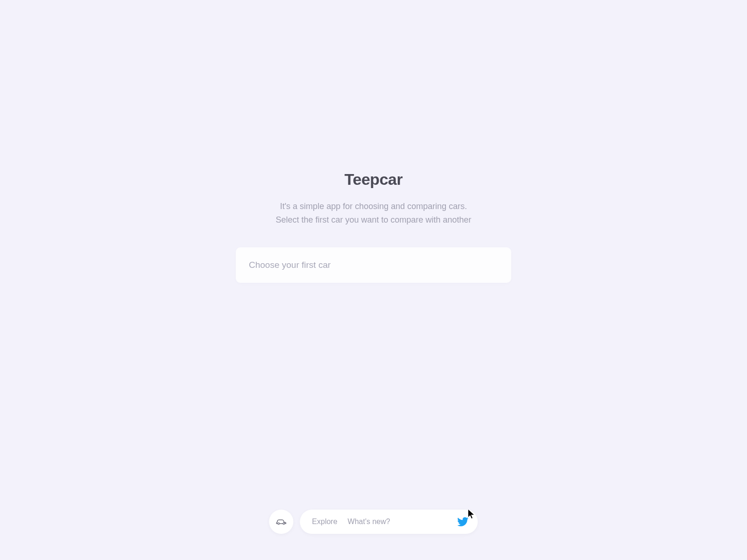 The height and width of the screenshot is (560, 747). I want to click on bottom-navigation: Explore What's new?, so click(374, 522).